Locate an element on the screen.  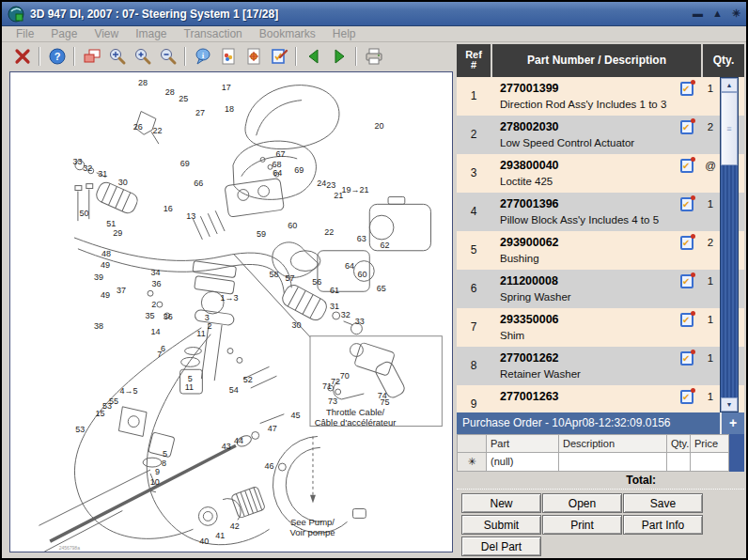
diagram-callout: 63 is located at coordinates (362, 239).